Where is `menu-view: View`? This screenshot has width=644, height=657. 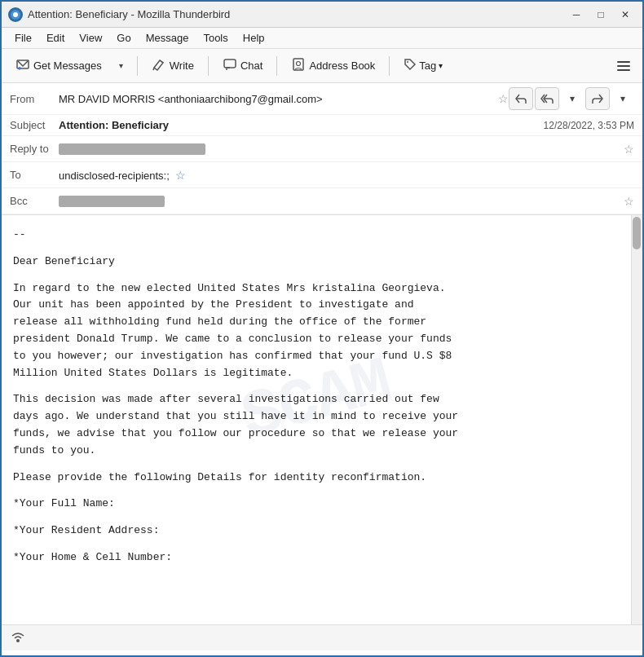
menu-view: View is located at coordinates (90, 37).